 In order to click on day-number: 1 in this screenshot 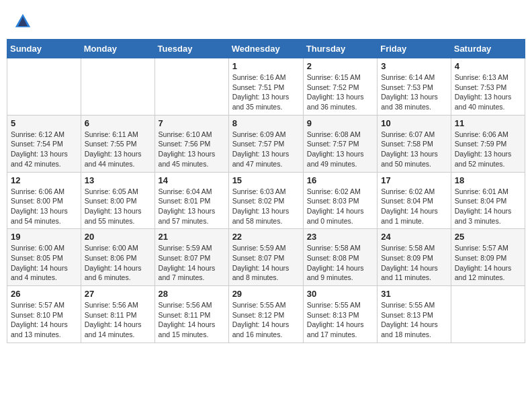, I will do `click(266, 66)`.